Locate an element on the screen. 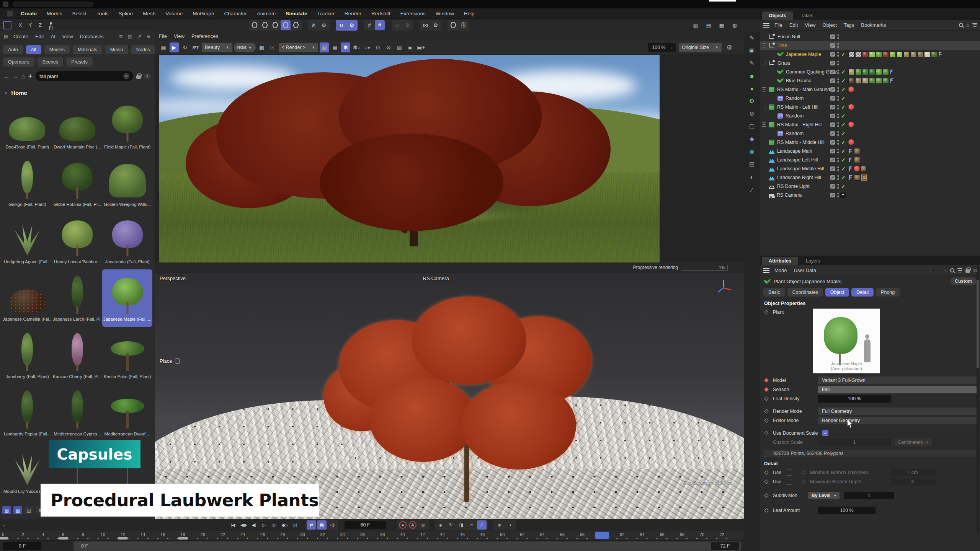 This screenshot has height=551, width=980. collapse-chevron-icon: ‹ is located at coordinates (4, 525).